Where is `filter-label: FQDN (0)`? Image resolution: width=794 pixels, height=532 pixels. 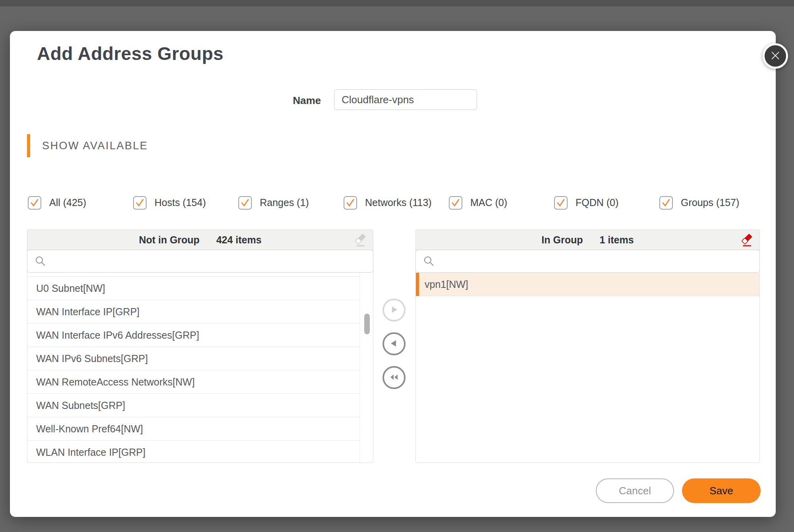
filter-label: FQDN (0) is located at coordinates (597, 202).